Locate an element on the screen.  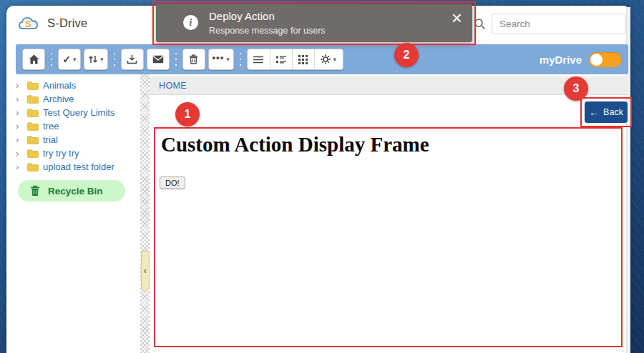
tree-item-tree: › tree is located at coordinates (77, 126).